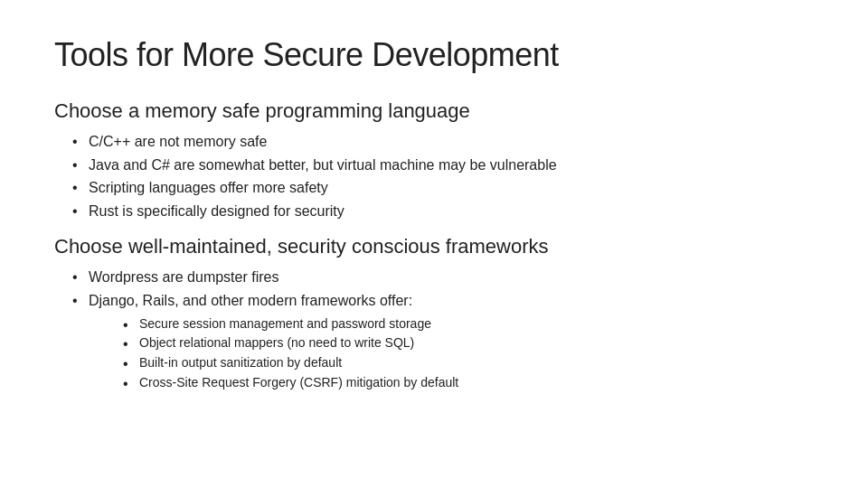  Describe the element at coordinates (468, 343) in the screenshot. I see `list-item: Object relational mappers (no need to wr…` at that location.